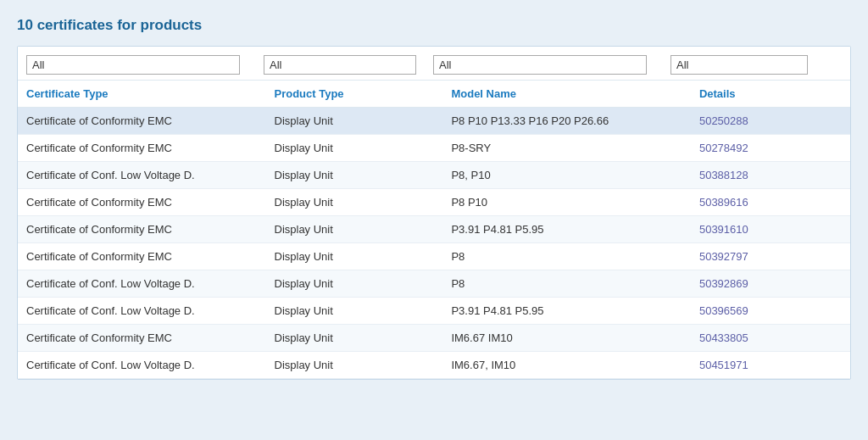  I want to click on details-link: 50250288, so click(724, 120).